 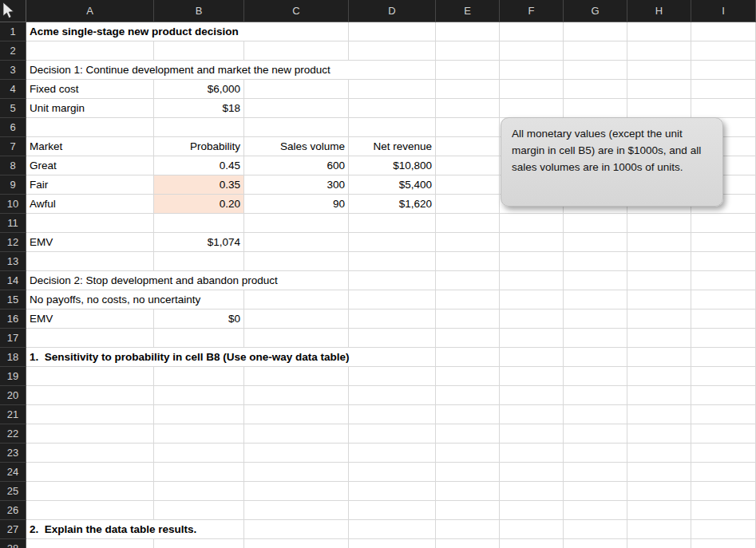 What do you see at coordinates (393, 511) in the screenshot?
I see `cell-D26` at bounding box center [393, 511].